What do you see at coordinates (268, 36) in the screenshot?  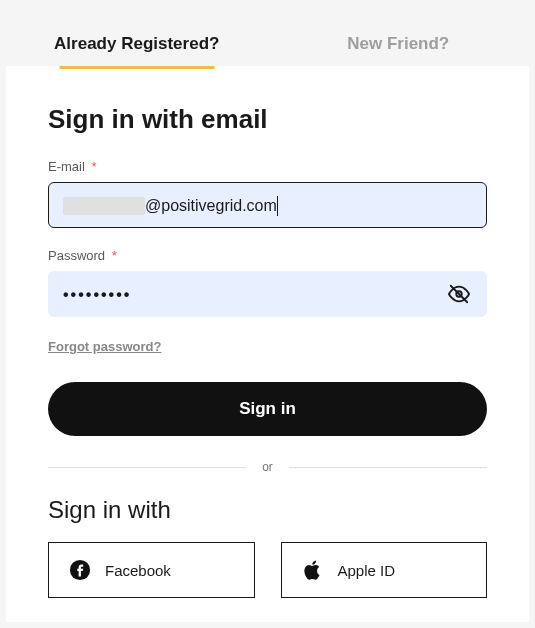 I see `tab-row: Already Registered? New Friend?` at bounding box center [268, 36].